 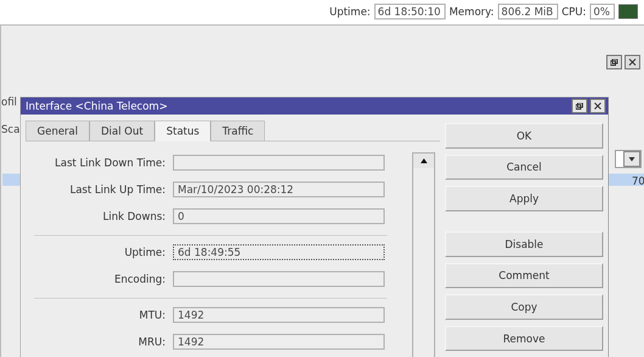 What do you see at coordinates (424, 255) in the screenshot?
I see `scrollbar` at bounding box center [424, 255].